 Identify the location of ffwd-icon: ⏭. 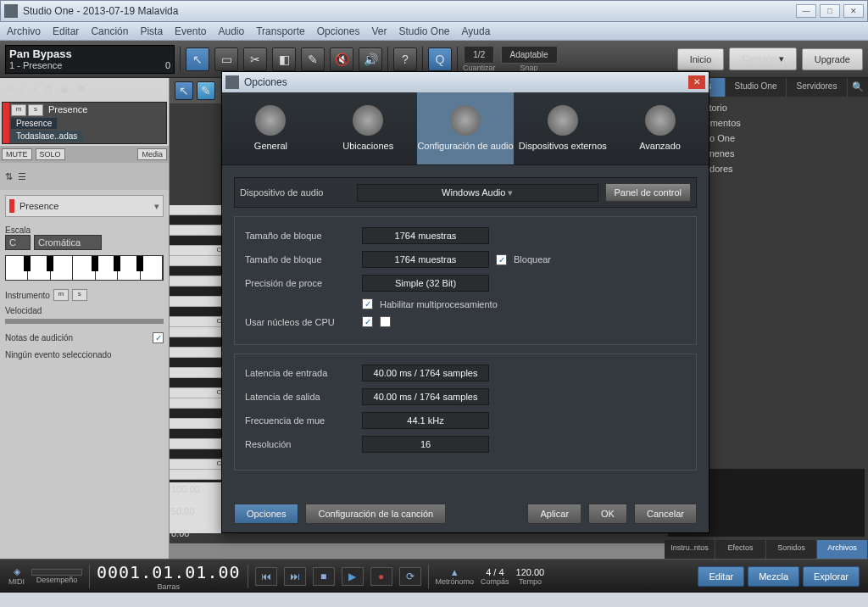
(295, 576).